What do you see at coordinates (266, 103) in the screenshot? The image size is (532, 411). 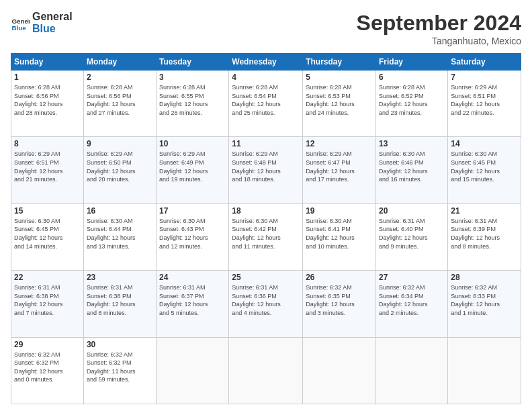 I see `day-4: 4 Sunrise: 6:28 AMSunset: 6:54 PMDayligh…` at bounding box center [266, 103].